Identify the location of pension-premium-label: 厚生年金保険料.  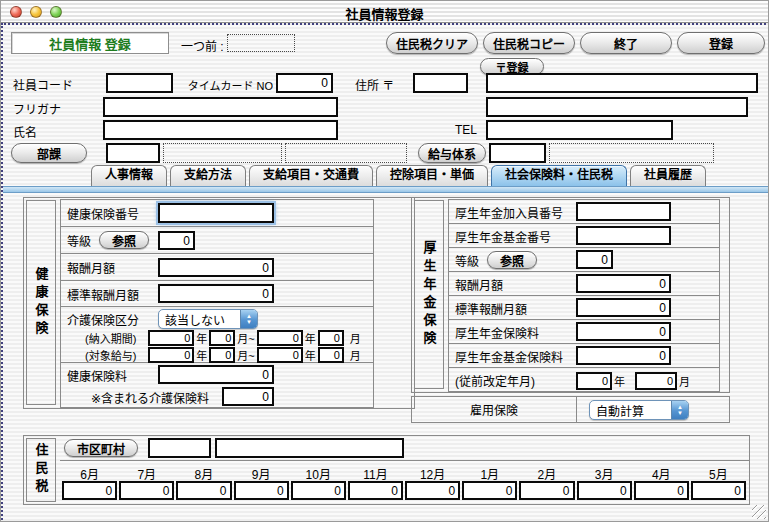
(497, 332).